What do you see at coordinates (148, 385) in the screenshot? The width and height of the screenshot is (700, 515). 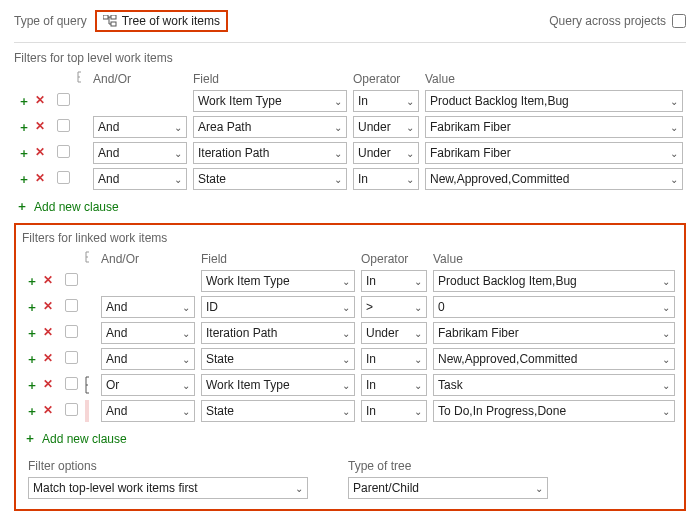 I see `andor-select: Or ⌄` at bounding box center [148, 385].